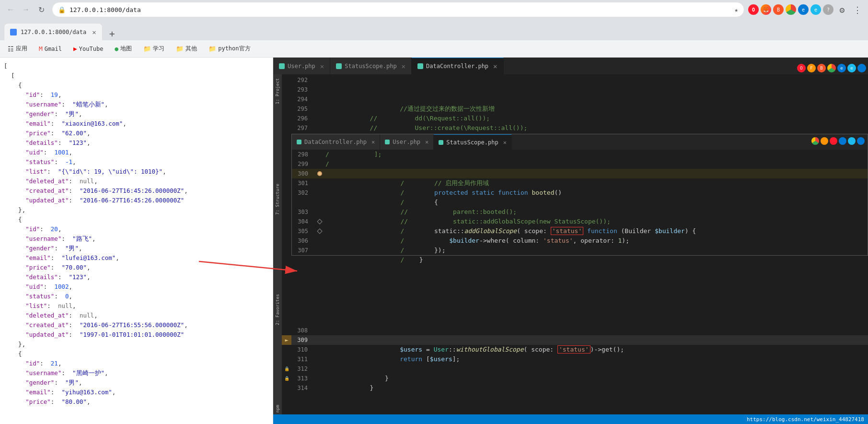 This screenshot has height=424, width=868. I want to click on bookmark-other: 📁 其他, so click(186, 49).